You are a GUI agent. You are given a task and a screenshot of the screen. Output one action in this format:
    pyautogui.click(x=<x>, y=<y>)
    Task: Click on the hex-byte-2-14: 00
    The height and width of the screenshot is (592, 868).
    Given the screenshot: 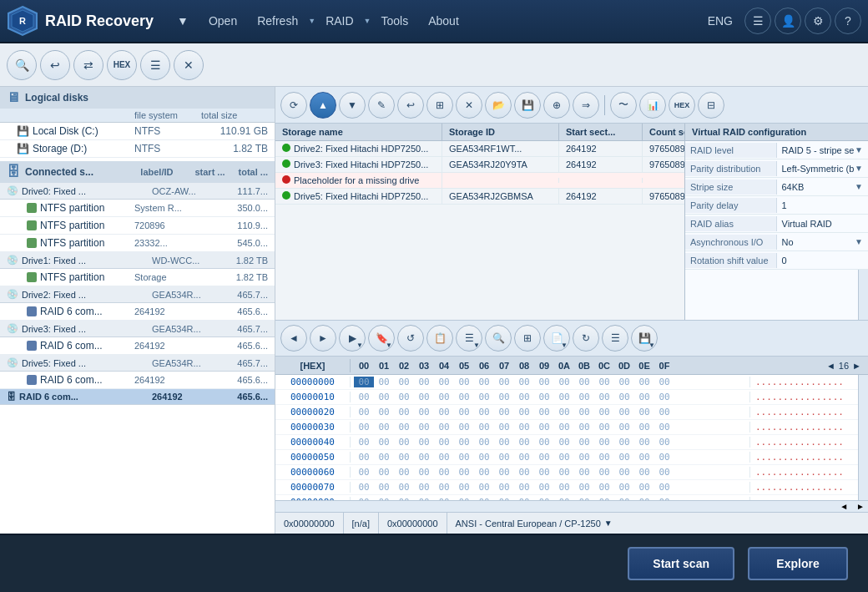 What is the action you would take?
    pyautogui.click(x=644, y=412)
    